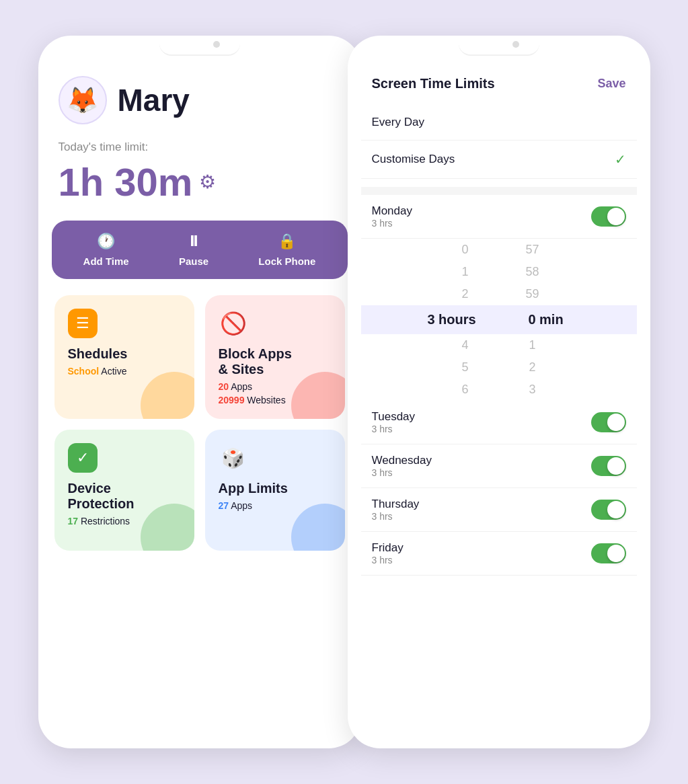 The width and height of the screenshot is (688, 784). What do you see at coordinates (286, 261) in the screenshot?
I see `lock-phone-label: Lock Phone` at bounding box center [286, 261].